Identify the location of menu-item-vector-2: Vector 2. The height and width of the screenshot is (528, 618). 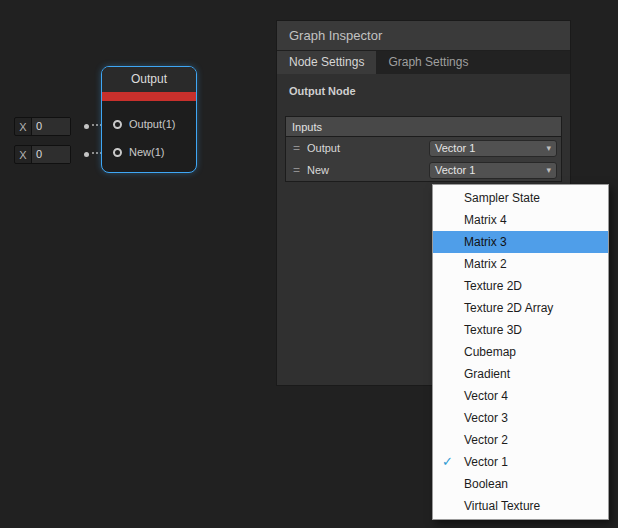
(520, 440).